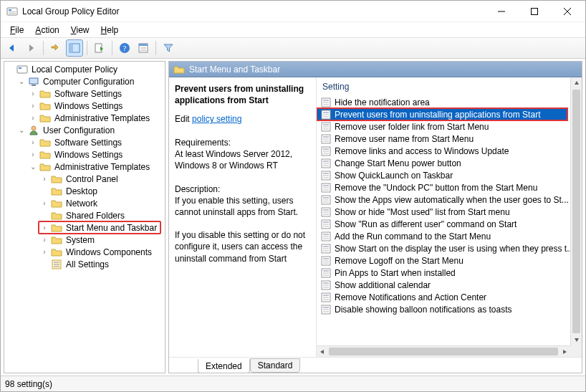 This screenshot has width=586, height=392. Describe the element at coordinates (85, 69) in the screenshot. I see `tree-root: Local Computer Policy` at that location.